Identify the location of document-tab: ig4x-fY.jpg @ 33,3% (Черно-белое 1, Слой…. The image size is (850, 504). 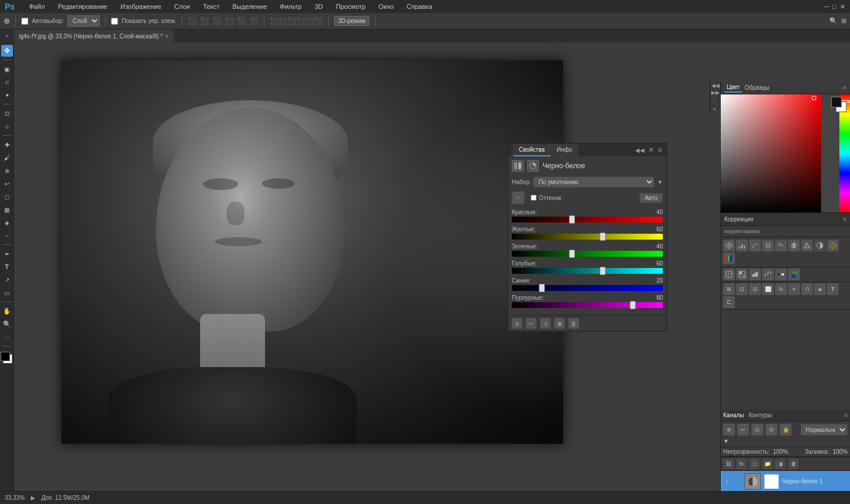
(94, 36).